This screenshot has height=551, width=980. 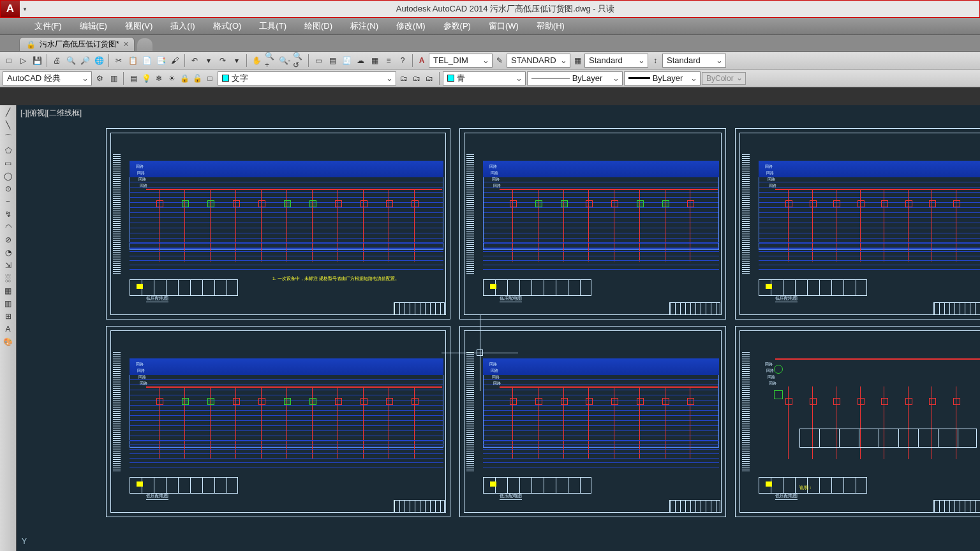 I want to click on toolbar-button: 🌐, so click(x=99, y=61).